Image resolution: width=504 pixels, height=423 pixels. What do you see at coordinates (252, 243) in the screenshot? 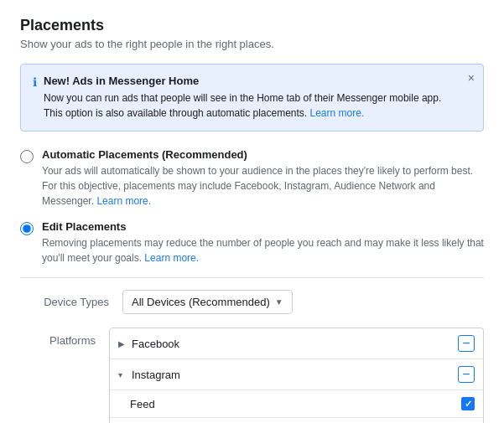
I see `edit-placements-option: Edit Placements Removing placements may …` at bounding box center [252, 243].